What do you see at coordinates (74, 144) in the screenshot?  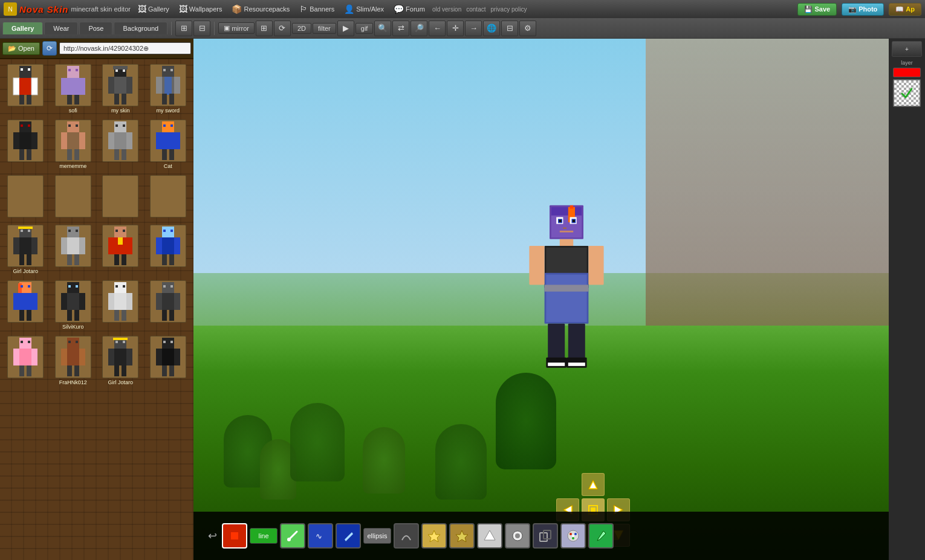 I see `list-item: mememme` at bounding box center [74, 144].